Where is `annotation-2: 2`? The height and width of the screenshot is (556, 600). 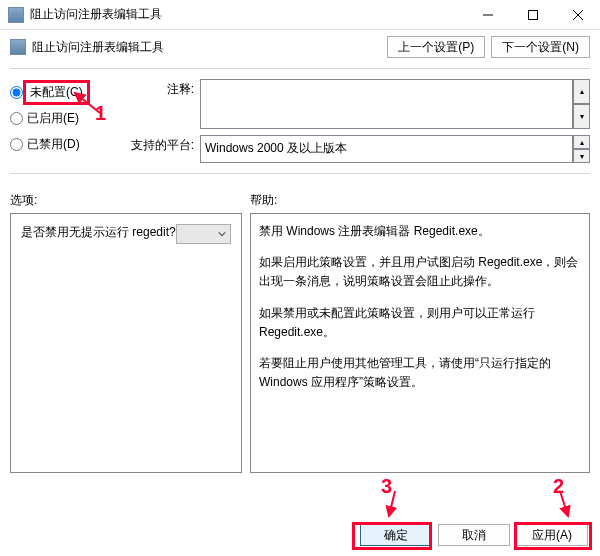
annotation-2: 2 is located at coordinates (558, 486).